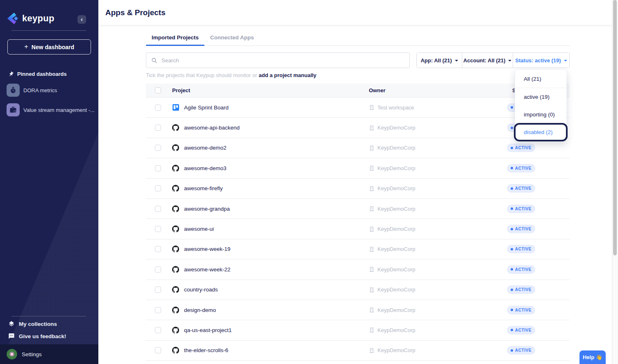 This screenshot has height=364, width=618. I want to click on new-dashboard-button: + New dashboard, so click(49, 47).